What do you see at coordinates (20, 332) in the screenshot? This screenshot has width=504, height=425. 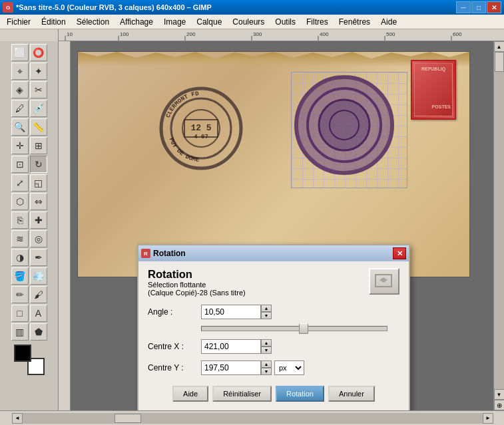 I see `tool-blend: ▥` at bounding box center [20, 332].